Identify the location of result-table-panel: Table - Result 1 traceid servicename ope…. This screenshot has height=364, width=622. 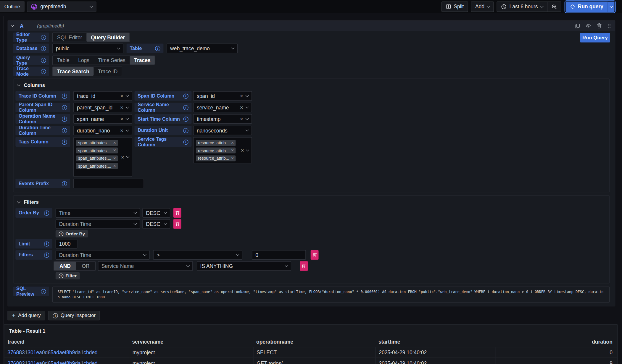
(311, 344).